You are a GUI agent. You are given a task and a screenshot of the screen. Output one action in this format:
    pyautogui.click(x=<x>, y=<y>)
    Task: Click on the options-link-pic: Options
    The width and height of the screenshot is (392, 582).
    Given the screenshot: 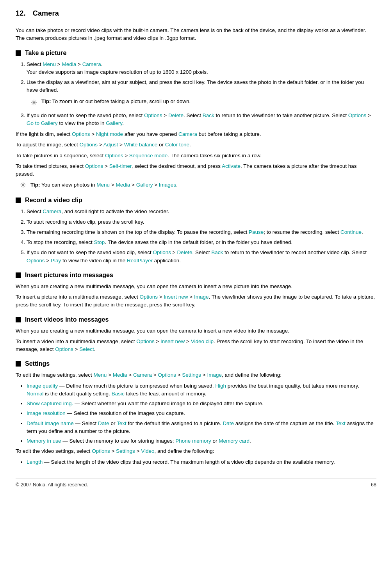 What is the action you would take?
    pyautogui.click(x=148, y=297)
    